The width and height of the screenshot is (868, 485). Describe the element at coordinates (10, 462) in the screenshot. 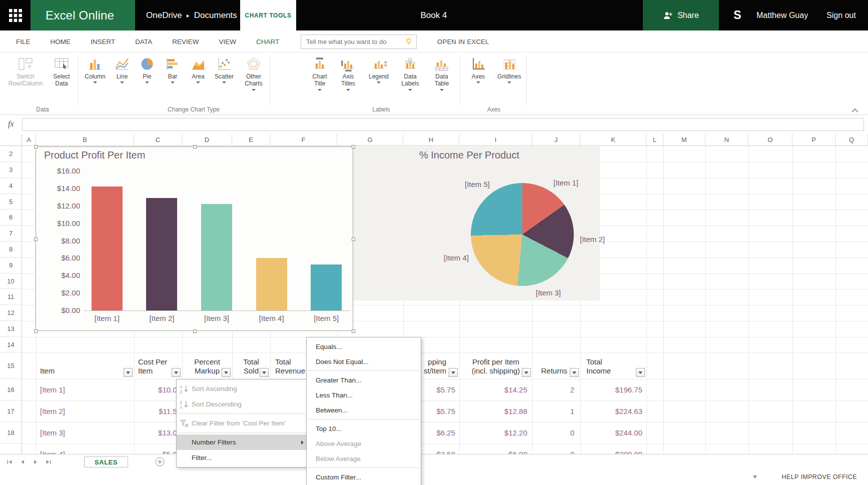

I see `first-sheet-button` at that location.